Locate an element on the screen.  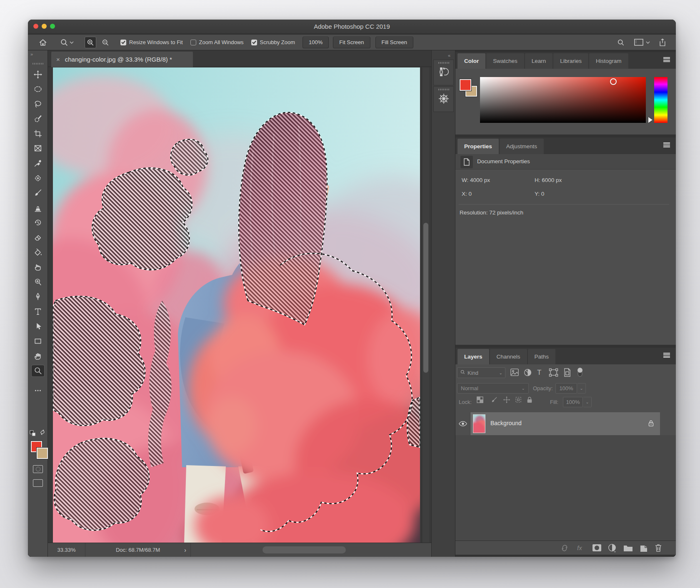
opacity-dropdown: ⌄ is located at coordinates (582, 388).